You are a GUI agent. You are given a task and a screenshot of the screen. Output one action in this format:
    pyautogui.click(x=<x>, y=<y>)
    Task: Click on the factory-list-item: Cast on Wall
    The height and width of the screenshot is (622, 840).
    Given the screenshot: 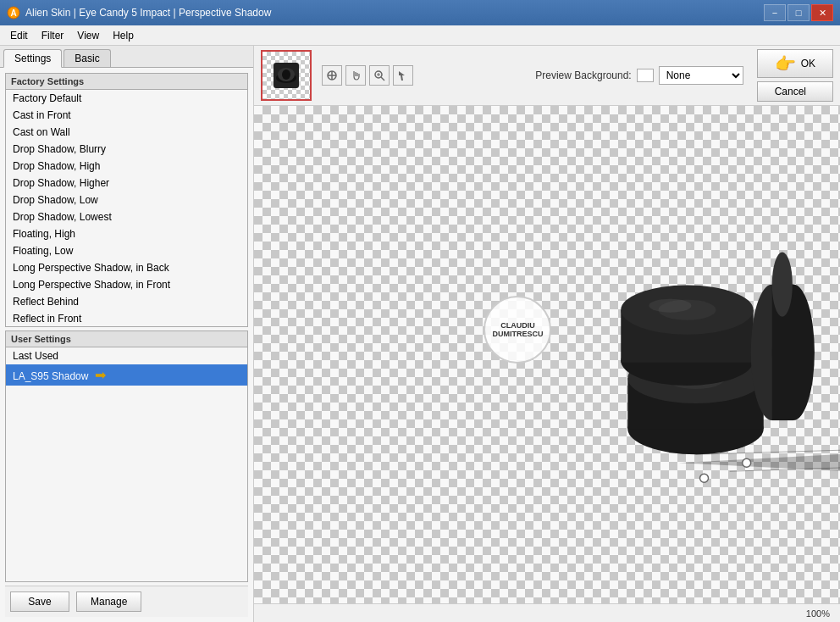 What is the action you would take?
    pyautogui.click(x=127, y=132)
    